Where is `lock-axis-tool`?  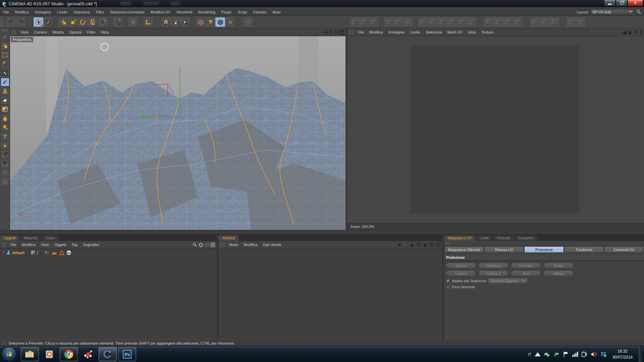 lock-axis-tool is located at coordinates (93, 22).